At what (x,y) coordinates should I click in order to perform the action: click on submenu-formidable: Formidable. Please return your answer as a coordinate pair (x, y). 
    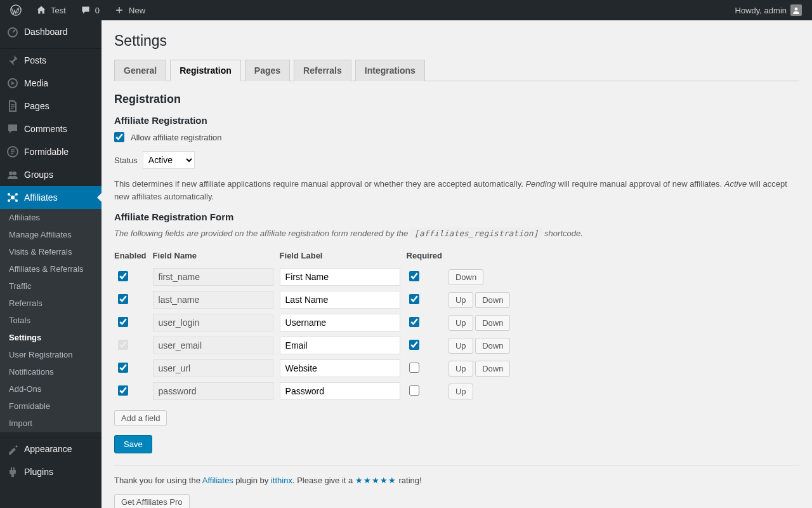
    Looking at the image, I should click on (51, 406).